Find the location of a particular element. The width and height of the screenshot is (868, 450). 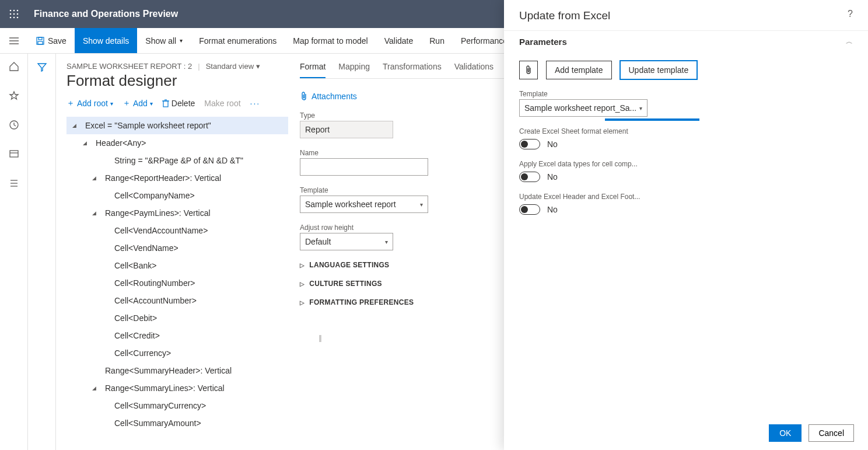

slideover-title: Update from Excel is located at coordinates (565, 16).